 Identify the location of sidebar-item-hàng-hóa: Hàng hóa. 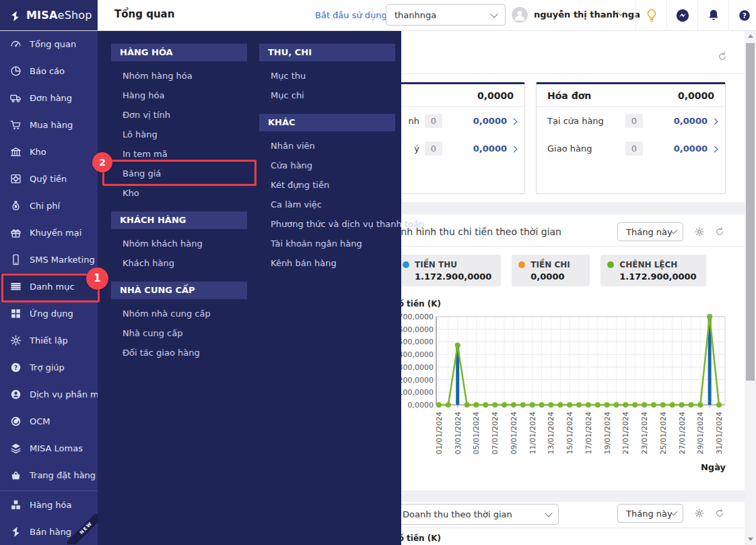
(48, 505).